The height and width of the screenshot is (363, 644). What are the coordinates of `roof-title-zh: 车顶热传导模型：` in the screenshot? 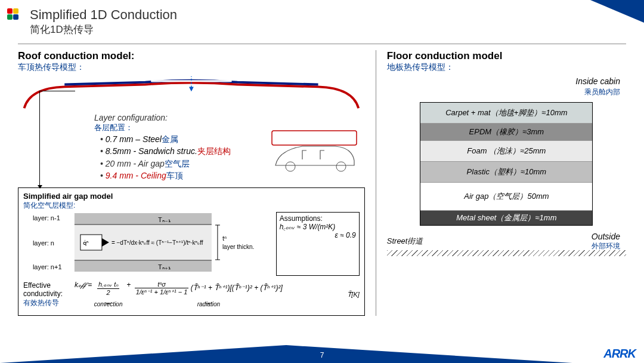 It's located at (191, 67).